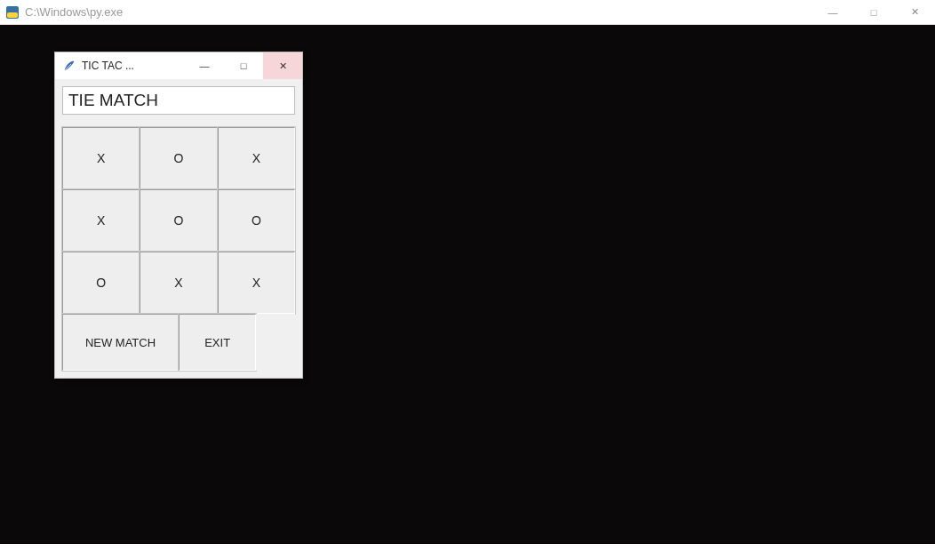 Image resolution: width=935 pixels, height=560 pixels. Describe the element at coordinates (179, 100) in the screenshot. I see `status-field` at that location.